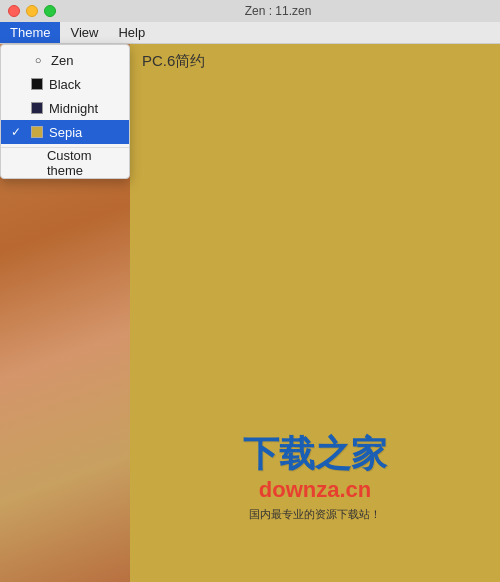 The image size is (500, 582). I want to click on theme-option-zen: ○ Zen, so click(65, 60).